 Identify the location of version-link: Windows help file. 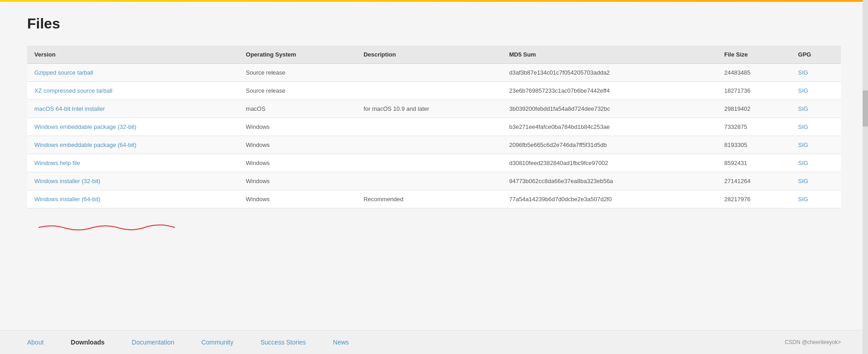
(57, 163).